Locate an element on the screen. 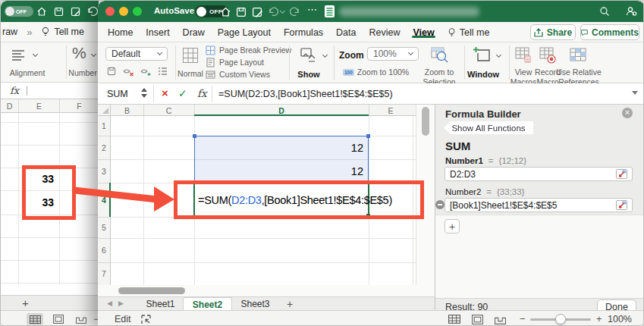  name-box-stepper is located at coordinates (144, 92).